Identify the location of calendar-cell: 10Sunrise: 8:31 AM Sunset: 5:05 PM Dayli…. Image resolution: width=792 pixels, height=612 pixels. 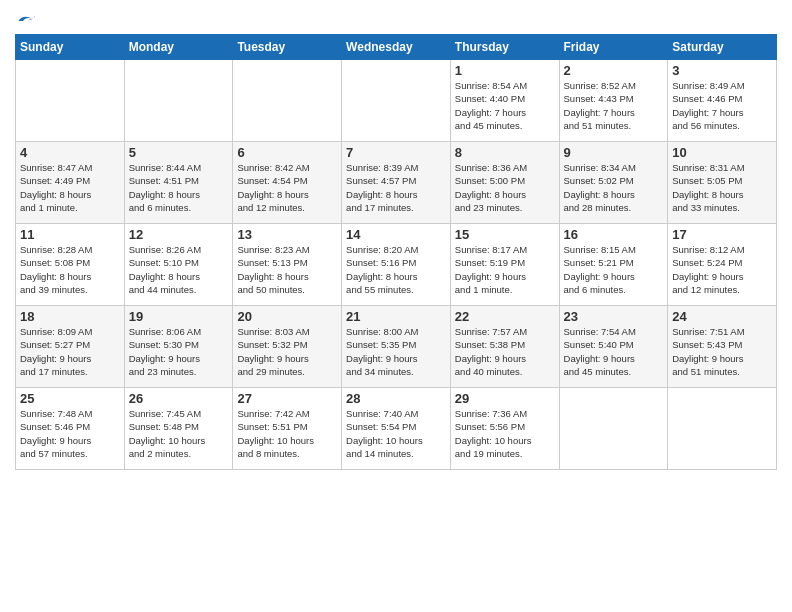
(722, 183).